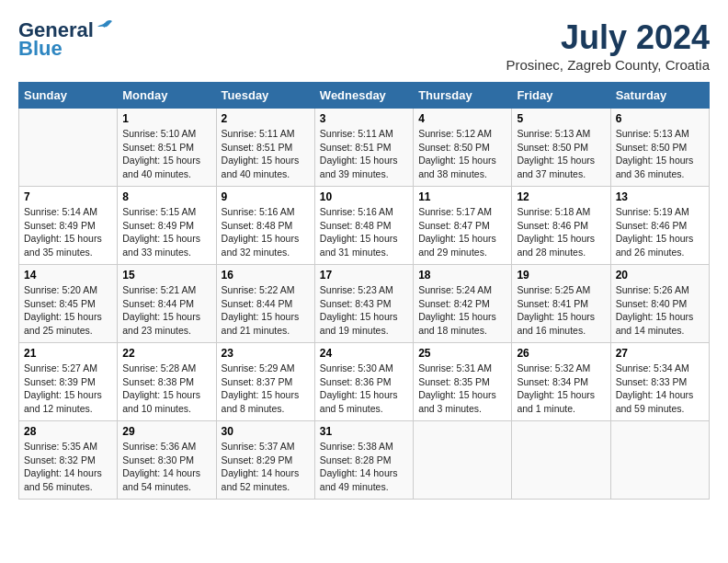 The image size is (728, 563). I want to click on weekday-header-thursday: Thursday, so click(463, 96).